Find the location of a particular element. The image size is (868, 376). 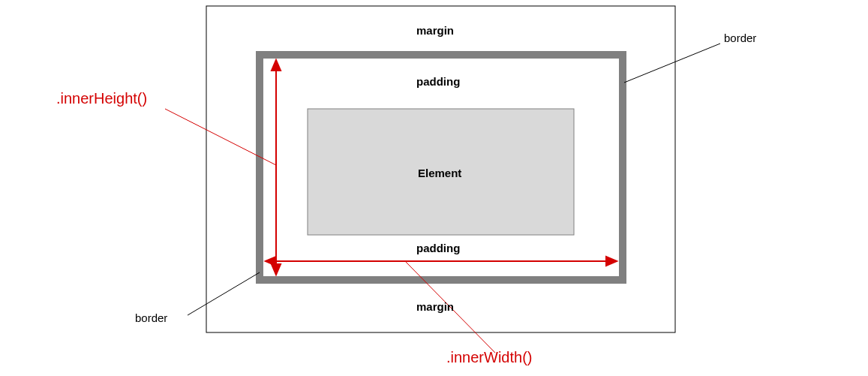

border-label-left: border is located at coordinates (152, 318).